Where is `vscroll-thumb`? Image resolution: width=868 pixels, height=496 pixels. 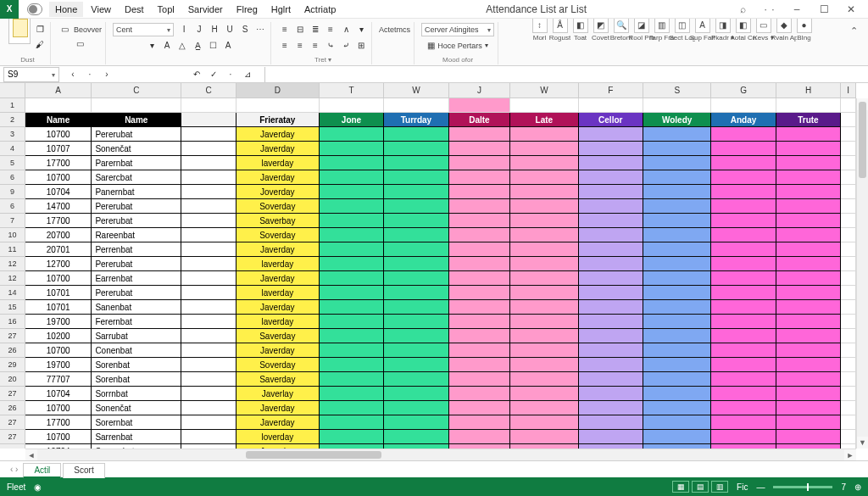 vscroll-thumb is located at coordinates (863, 140).